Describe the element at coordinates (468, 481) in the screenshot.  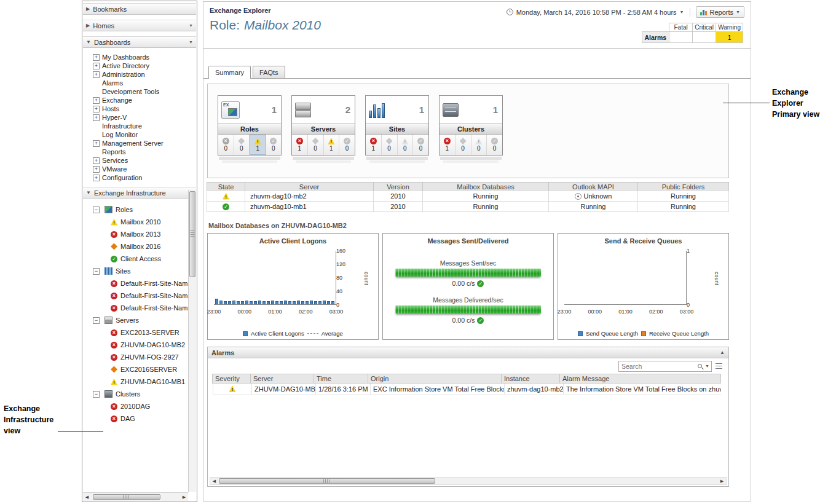
I see `alarms-horizontal-scrollbar: ◀ ▶` at that location.